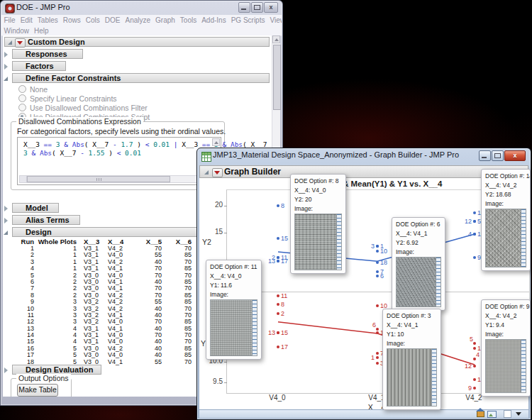 The height and width of the screenshot is (420, 532). Describe the element at coordinates (411, 335) in the screenshot. I see `tooltip-response: Y1: 10` at that location.